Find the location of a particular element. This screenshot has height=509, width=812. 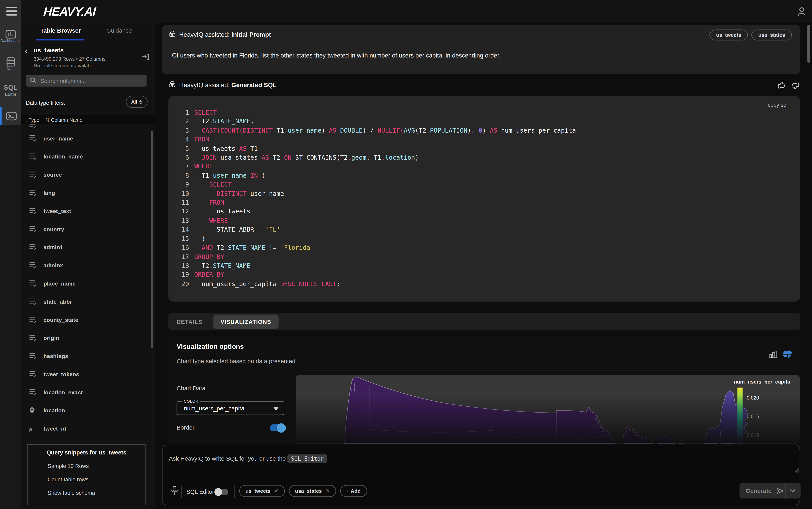

column-row-tweet_id: #tweet_id is located at coordinates (86, 429).